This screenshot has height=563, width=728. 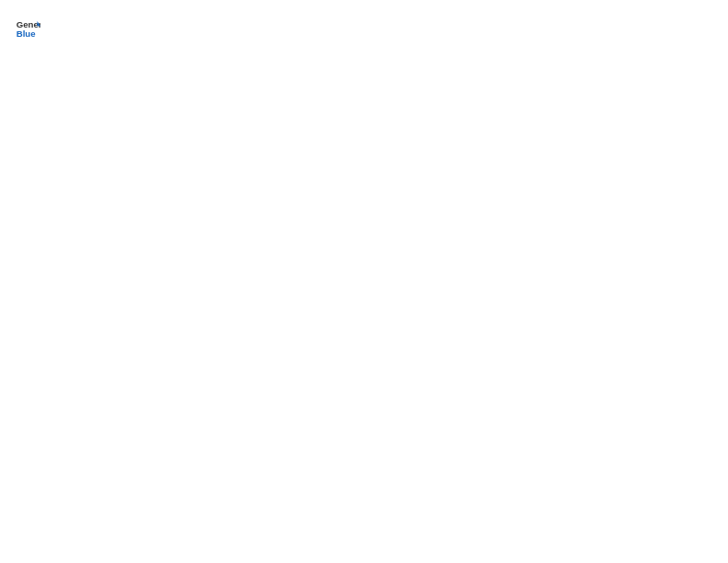 What do you see at coordinates (28, 28) in the screenshot?
I see `logo-icon: General Blue` at bounding box center [28, 28].